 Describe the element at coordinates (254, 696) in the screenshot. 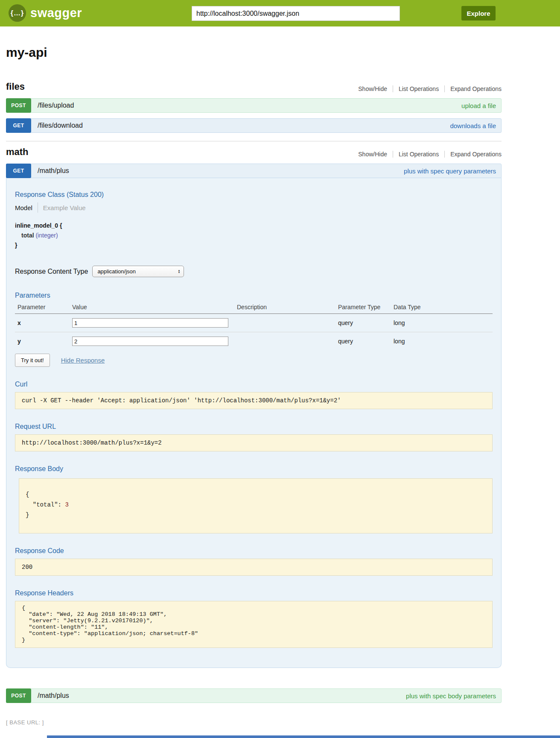

I see `op-row-post-math-plus: POST /math/plus plus with spec body para…` at that location.